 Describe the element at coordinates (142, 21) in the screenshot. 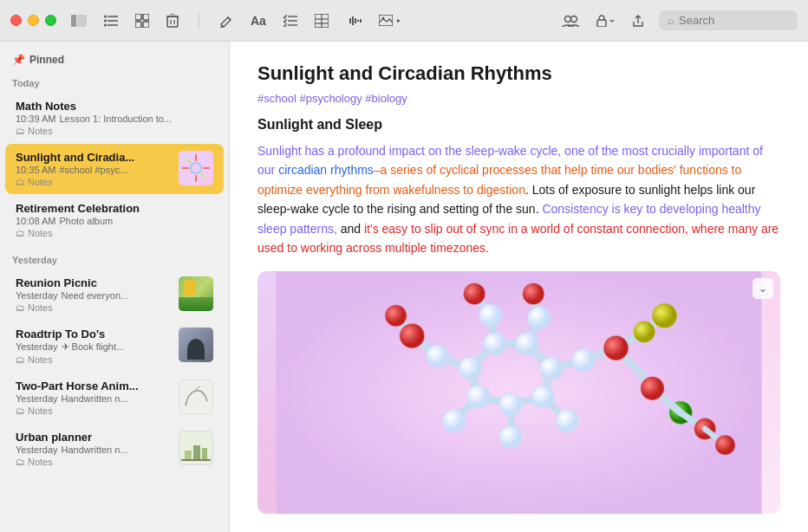

I see `grid-view-button` at that location.